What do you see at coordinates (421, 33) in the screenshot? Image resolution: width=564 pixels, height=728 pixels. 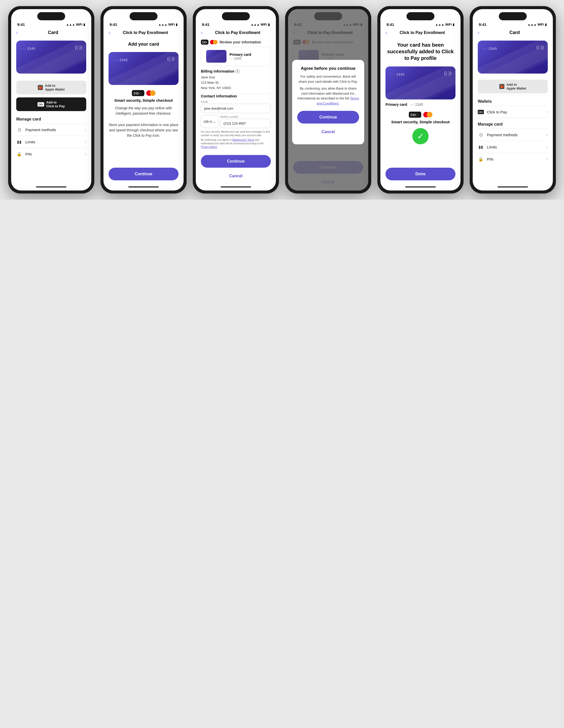 I see `nav-header: ‹ Click to Pay Enrollment` at bounding box center [421, 33].